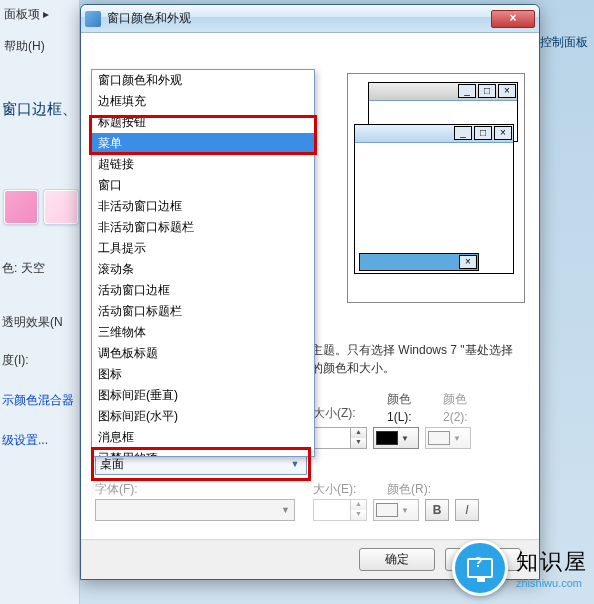  Describe the element at coordinates (16, 360) in the screenshot. I see `intensity-label: 度(I):` at that location.